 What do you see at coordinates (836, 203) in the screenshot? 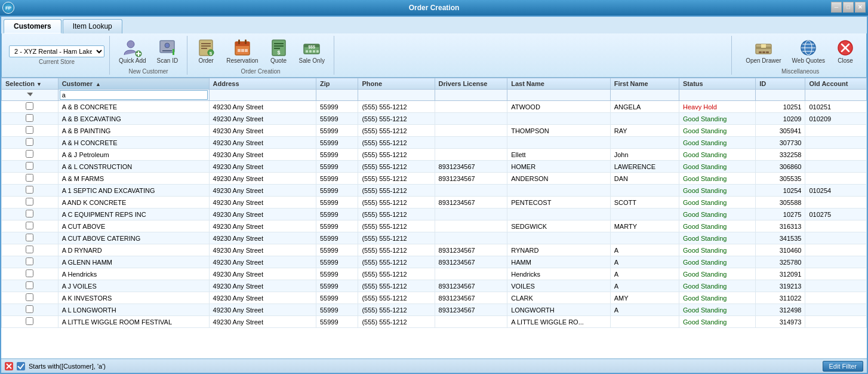
I see `row-oldaccount` at bounding box center [836, 203].